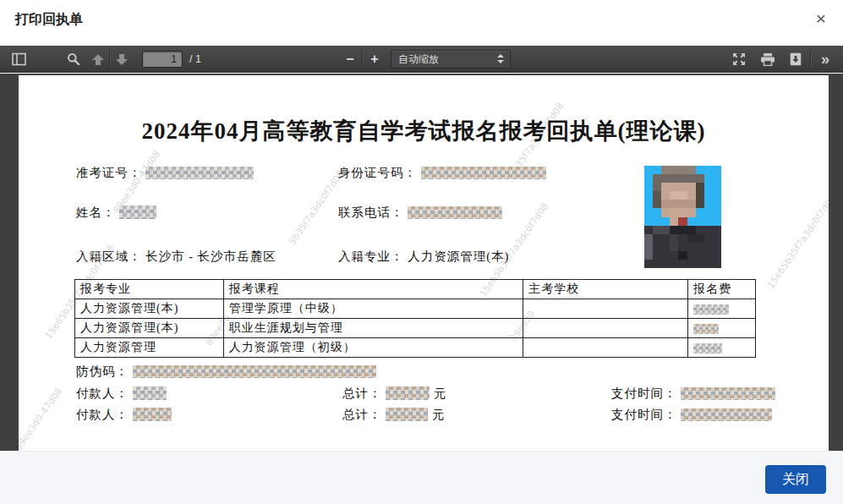 The height and width of the screenshot is (504, 843). I want to click on pdf-toolbar: / 1 − + 自动缩放 », so click(421, 59).